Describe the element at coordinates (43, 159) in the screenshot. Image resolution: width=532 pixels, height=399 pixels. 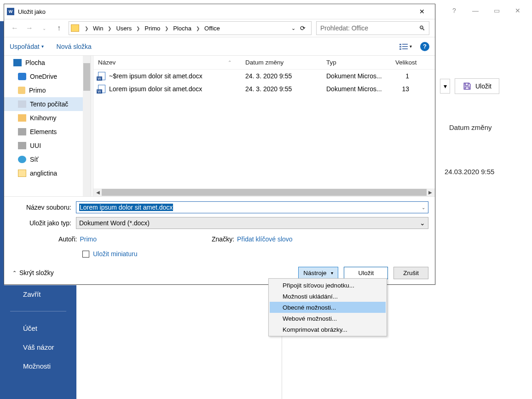
I see `tree-item-síť: Síť` at that location.